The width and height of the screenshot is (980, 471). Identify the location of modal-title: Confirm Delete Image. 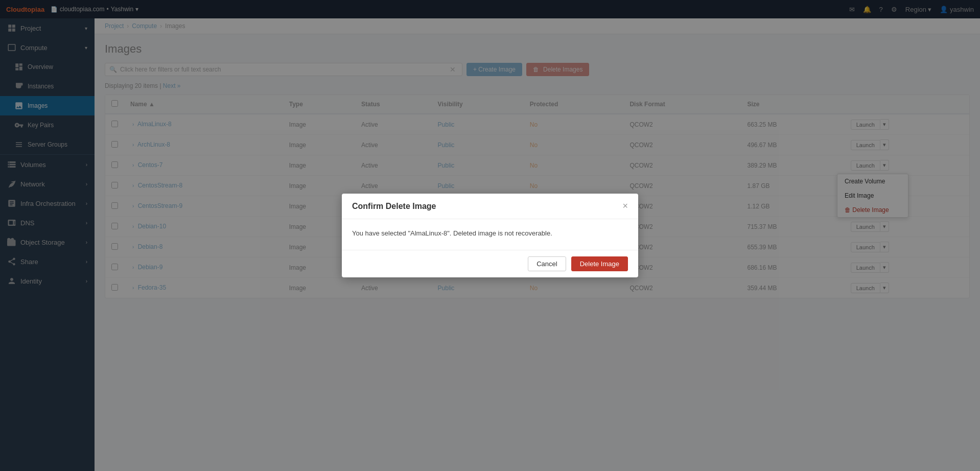
(394, 206).